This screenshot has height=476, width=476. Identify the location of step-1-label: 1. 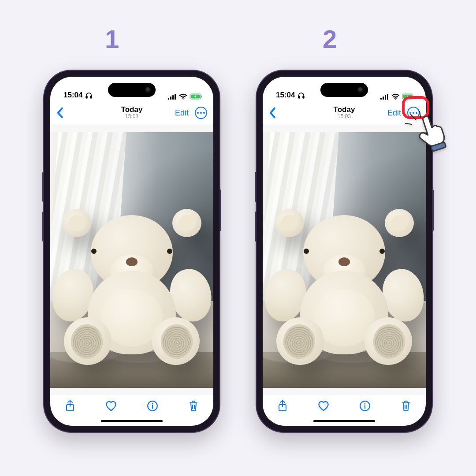
(112, 39).